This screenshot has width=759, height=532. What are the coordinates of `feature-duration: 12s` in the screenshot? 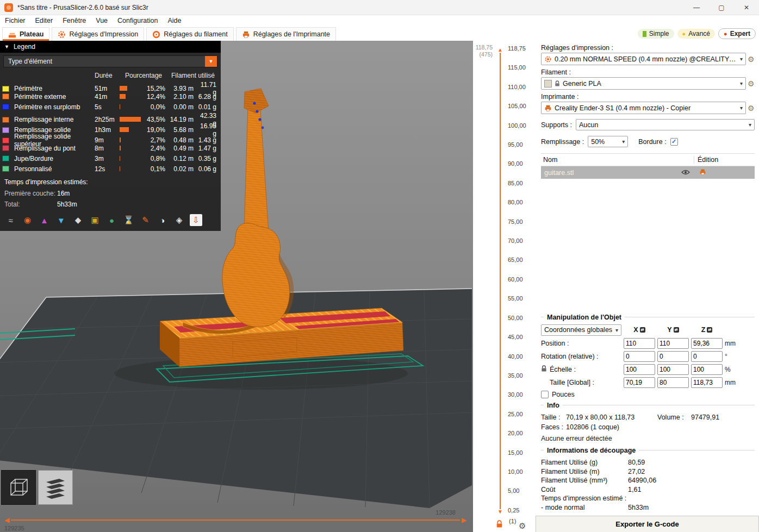 It's located at (107, 169).